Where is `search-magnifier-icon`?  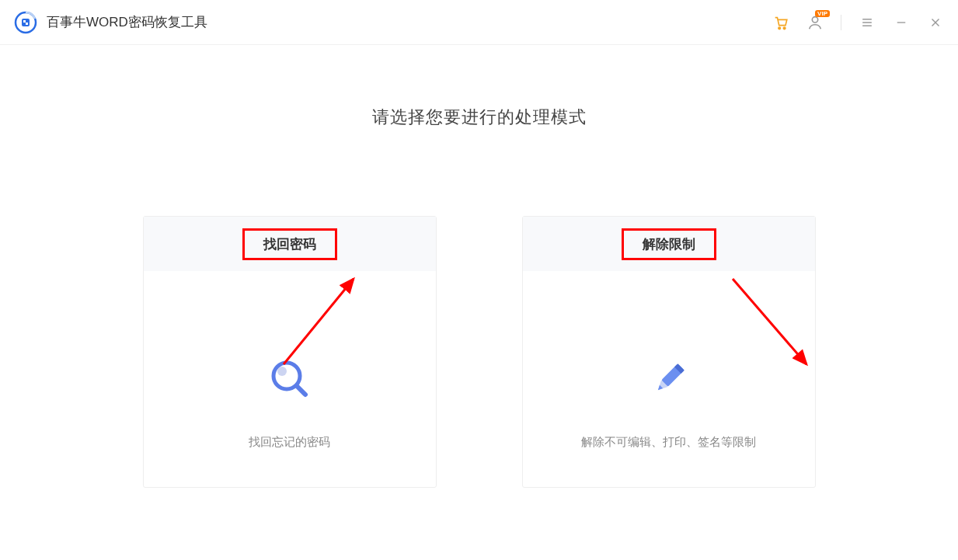
search-magnifier-icon is located at coordinates (290, 379).